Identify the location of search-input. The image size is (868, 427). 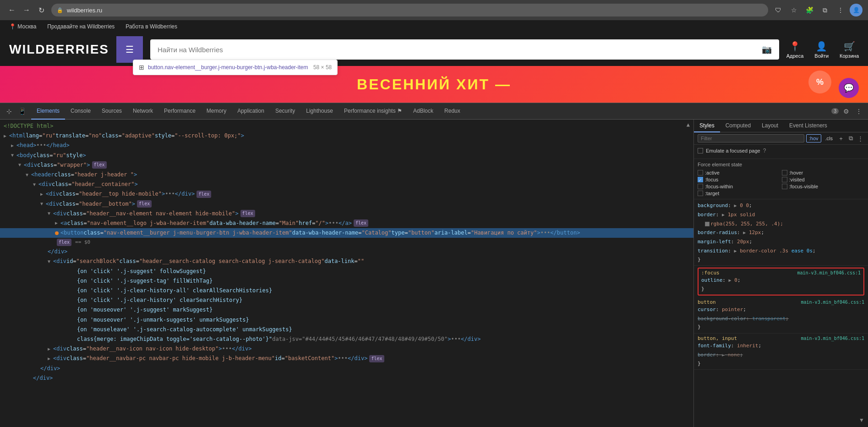
(458, 49).